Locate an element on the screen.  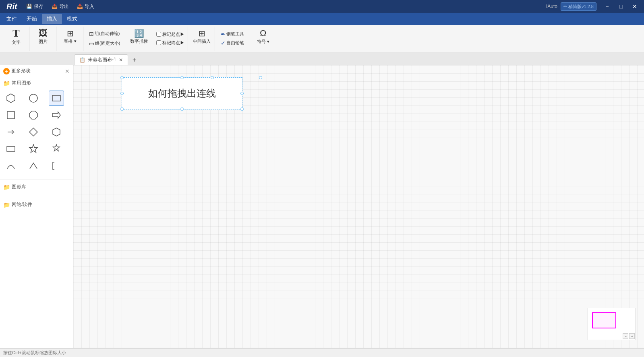
minimap-viewport is located at coordinates (604, 320).